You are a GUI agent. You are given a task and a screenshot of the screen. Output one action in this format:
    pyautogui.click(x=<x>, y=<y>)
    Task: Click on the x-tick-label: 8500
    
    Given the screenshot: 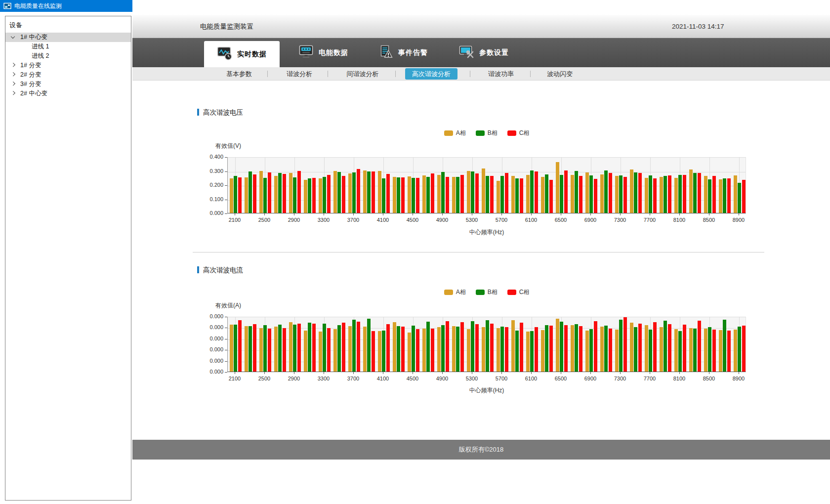 What is the action you would take?
    pyautogui.click(x=709, y=378)
    